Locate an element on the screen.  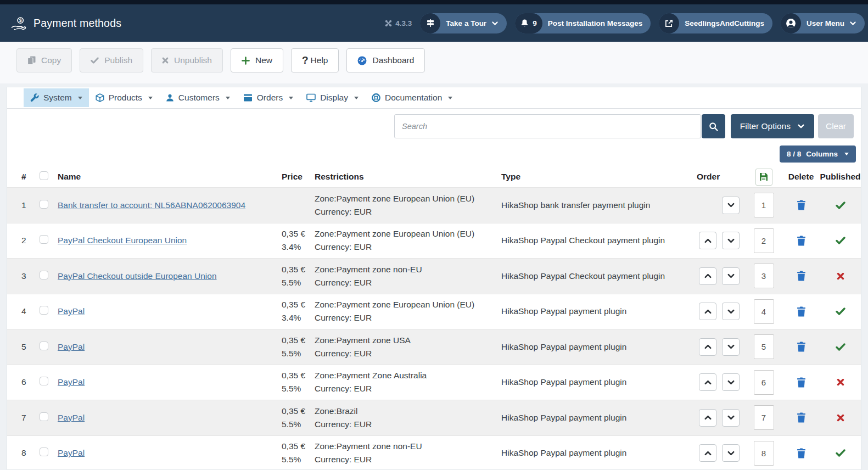
new-button: New is located at coordinates (257, 60).